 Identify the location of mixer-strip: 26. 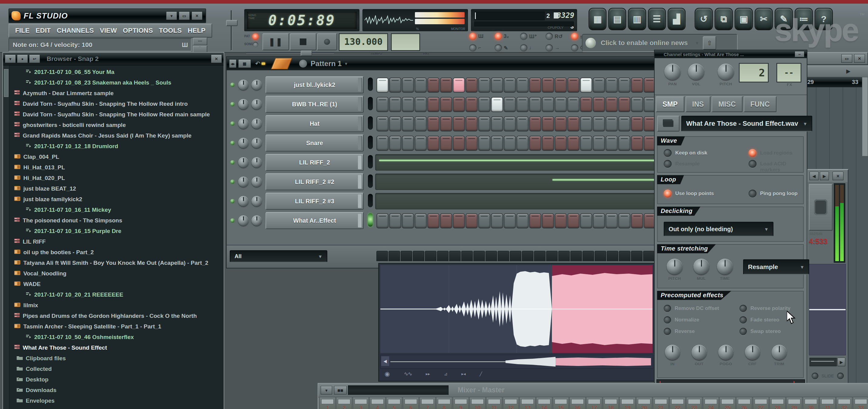
(744, 403).